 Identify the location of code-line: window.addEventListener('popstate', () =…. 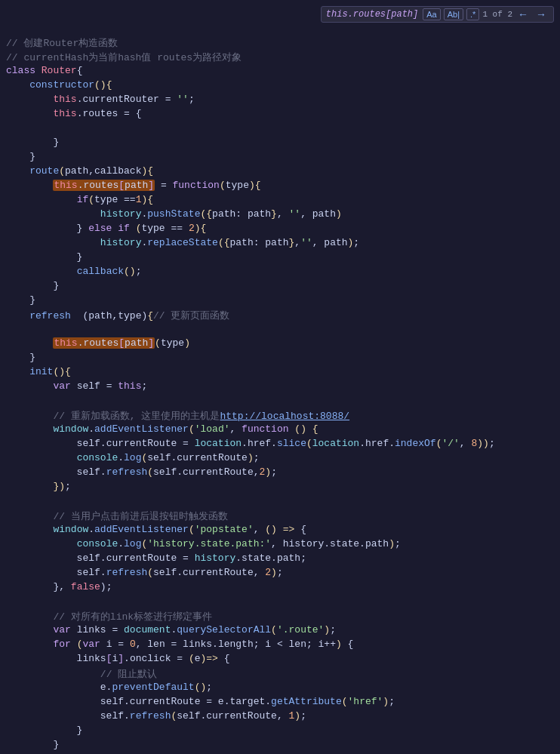
(280, 531).